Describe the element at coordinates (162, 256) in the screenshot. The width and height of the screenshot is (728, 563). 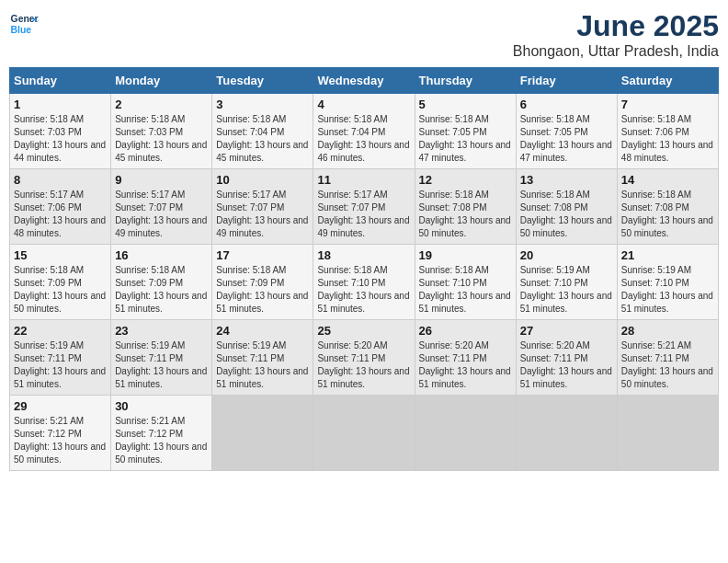
I see `day-number: 16` at that location.